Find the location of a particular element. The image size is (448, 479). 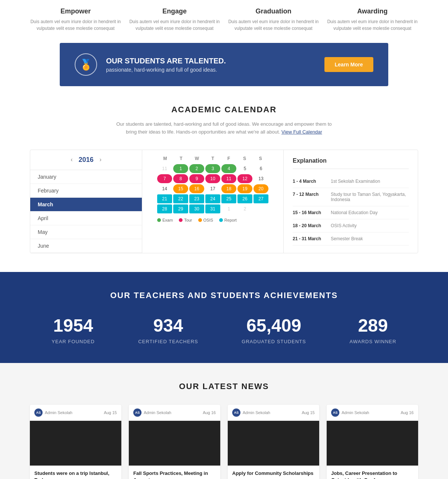

stat-item: 289AWARDS WINNER is located at coordinates (373, 330).